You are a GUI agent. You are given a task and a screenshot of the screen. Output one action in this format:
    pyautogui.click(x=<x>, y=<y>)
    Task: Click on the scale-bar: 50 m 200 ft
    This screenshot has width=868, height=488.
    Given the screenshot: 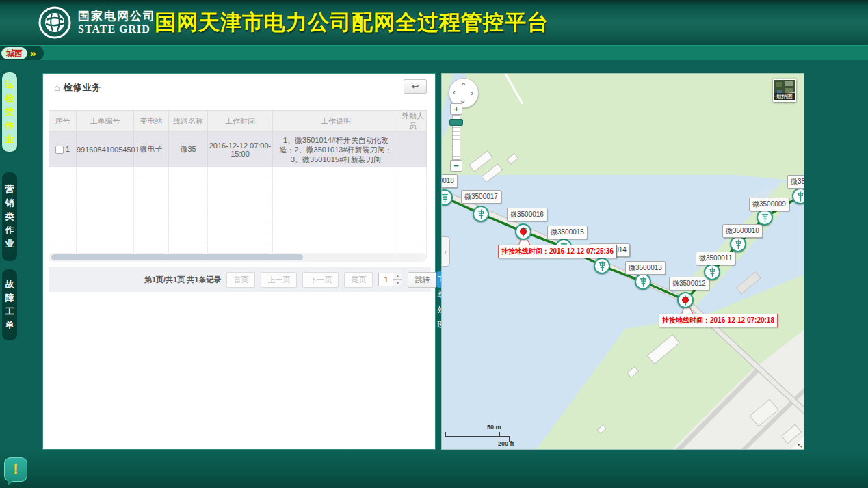 What is the action you would take?
    pyautogui.click(x=482, y=432)
    